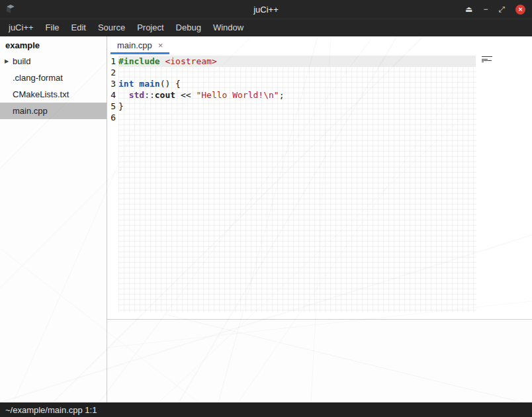  I want to click on menu-item-edit: Edit, so click(79, 28).